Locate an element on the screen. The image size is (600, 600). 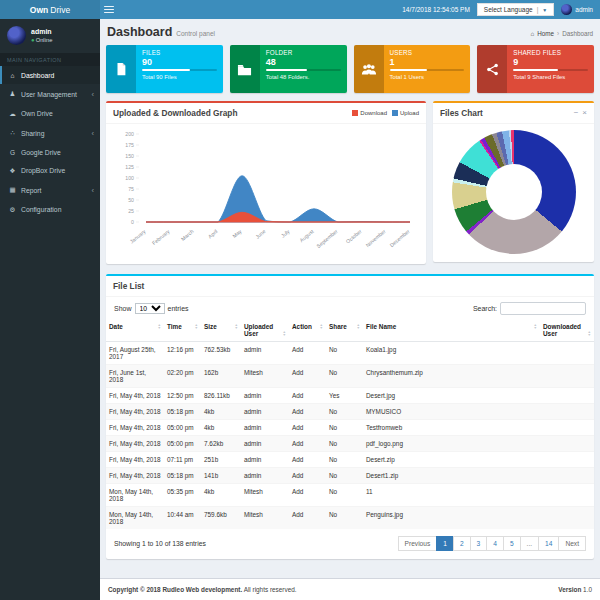
next-page-button: Next is located at coordinates (572, 544).